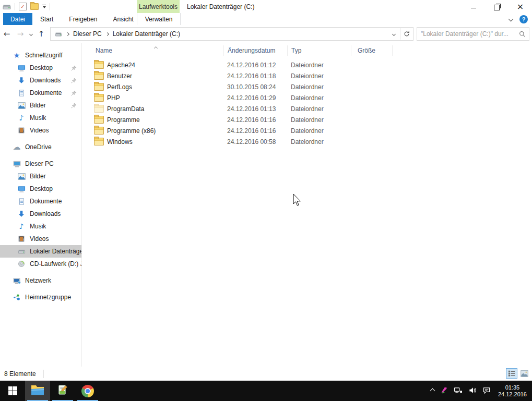 The image size is (532, 401). Describe the element at coordinates (266, 391) in the screenshot. I see `taskbar: 01:35 24.12.2016` at that location.